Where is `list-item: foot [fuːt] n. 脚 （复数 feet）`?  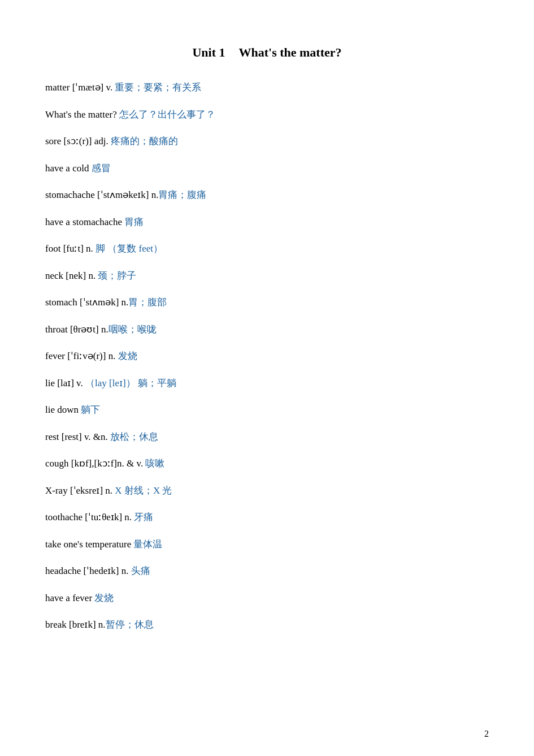
list-item: foot [fuːt] n. 脚 （复数 feet） is located at coordinates (267, 249).